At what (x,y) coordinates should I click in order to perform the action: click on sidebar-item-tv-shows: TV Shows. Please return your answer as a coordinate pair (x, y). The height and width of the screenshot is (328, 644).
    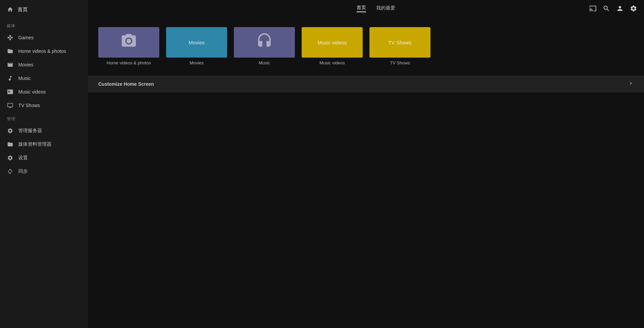
    Looking at the image, I should click on (44, 105).